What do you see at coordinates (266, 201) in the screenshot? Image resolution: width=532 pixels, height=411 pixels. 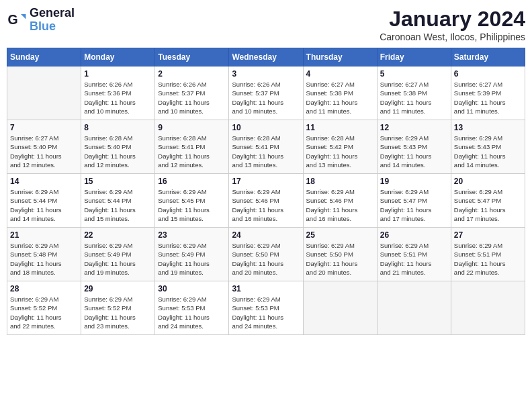 I see `calendar-day: 17Sunrise: 6:29 AM Sunset: 5:46 PM Dayli…` at bounding box center [266, 201].